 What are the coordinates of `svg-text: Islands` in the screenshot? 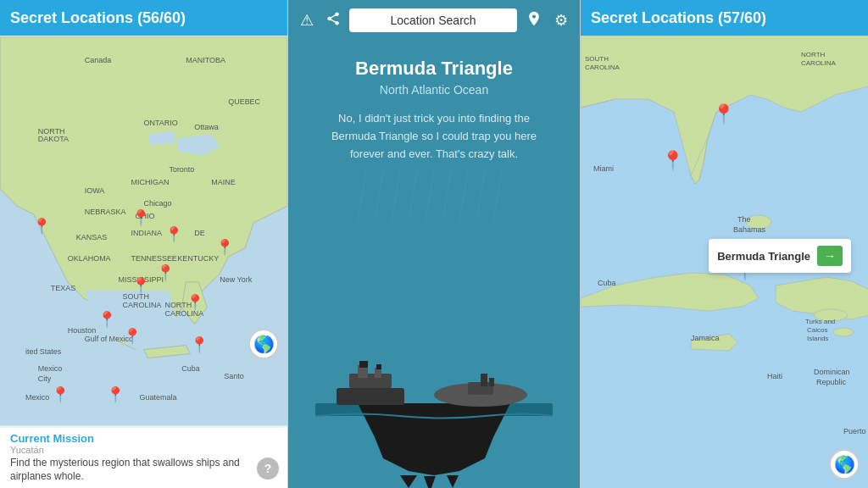 It's located at (817, 339).